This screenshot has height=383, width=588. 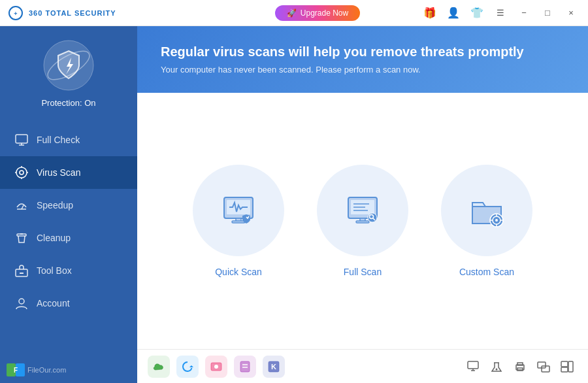 I want to click on bottom-app-notes, so click(x=245, y=367).